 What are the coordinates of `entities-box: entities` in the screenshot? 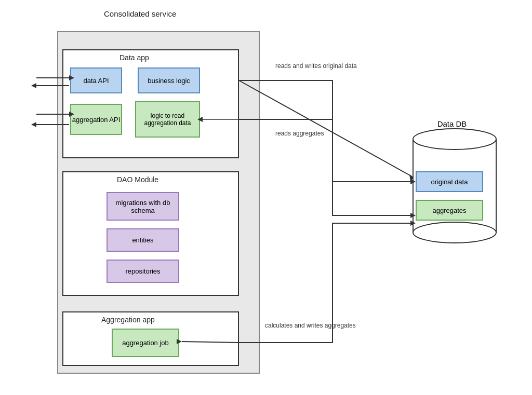 It's located at (143, 240).